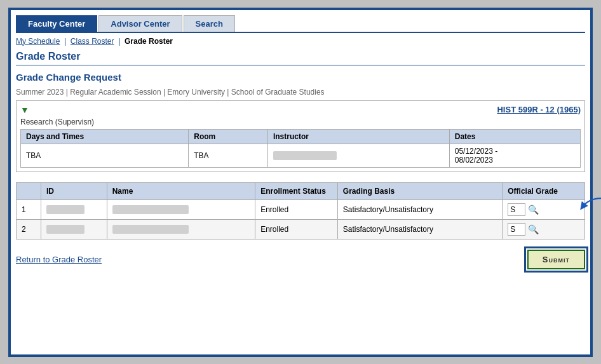  I want to click on col-enrollment-status: Enrollment Status, so click(297, 191).